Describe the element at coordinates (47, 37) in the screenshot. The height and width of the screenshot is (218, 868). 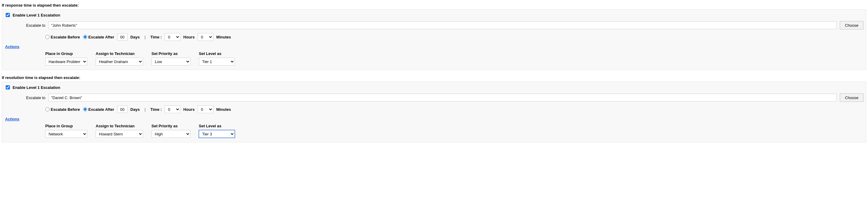
I see `response-escalate-before-radio` at that location.